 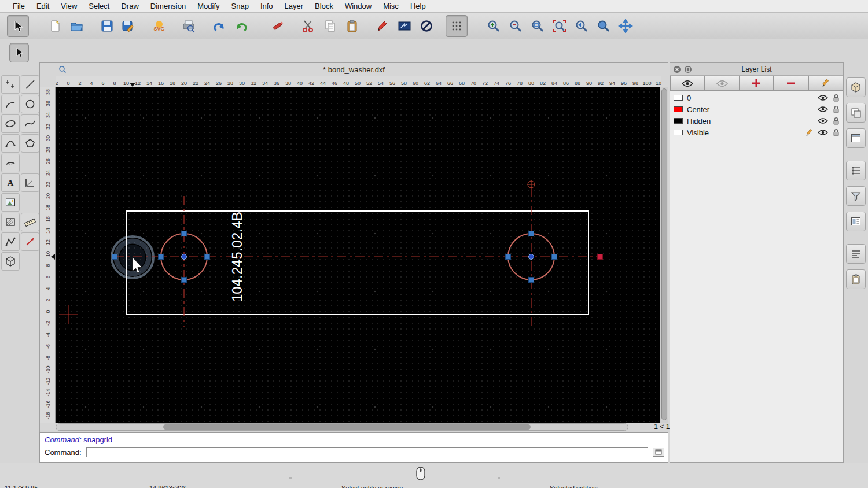 What do you see at coordinates (531, 257) in the screenshot?
I see `right-hole-center-handle` at bounding box center [531, 257].